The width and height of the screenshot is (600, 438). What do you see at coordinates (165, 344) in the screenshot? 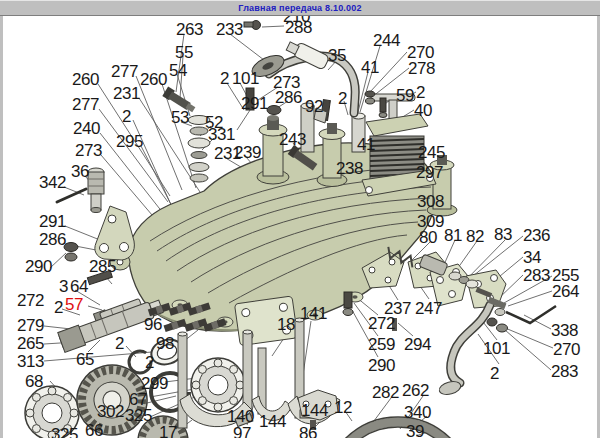
I see `part-label-98: 98` at bounding box center [165, 344].